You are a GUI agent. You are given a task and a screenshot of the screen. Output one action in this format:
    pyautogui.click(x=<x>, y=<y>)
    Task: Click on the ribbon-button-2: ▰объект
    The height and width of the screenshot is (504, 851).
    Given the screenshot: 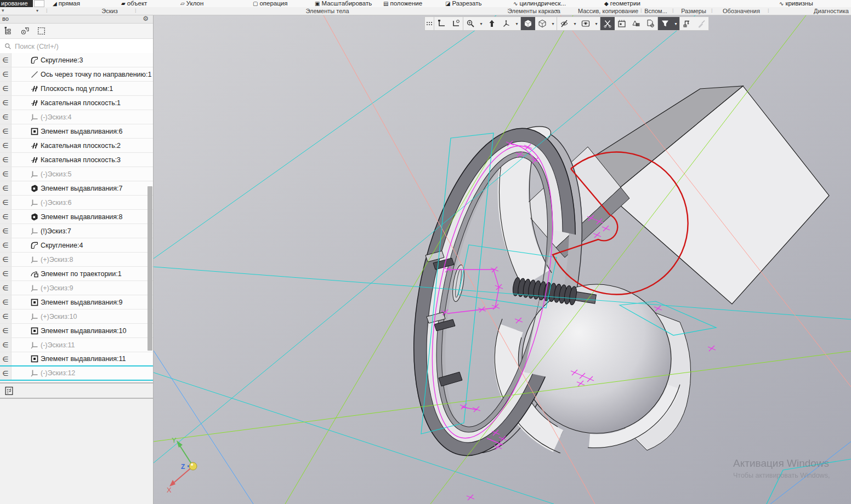 What is the action you would take?
    pyautogui.click(x=134, y=3)
    